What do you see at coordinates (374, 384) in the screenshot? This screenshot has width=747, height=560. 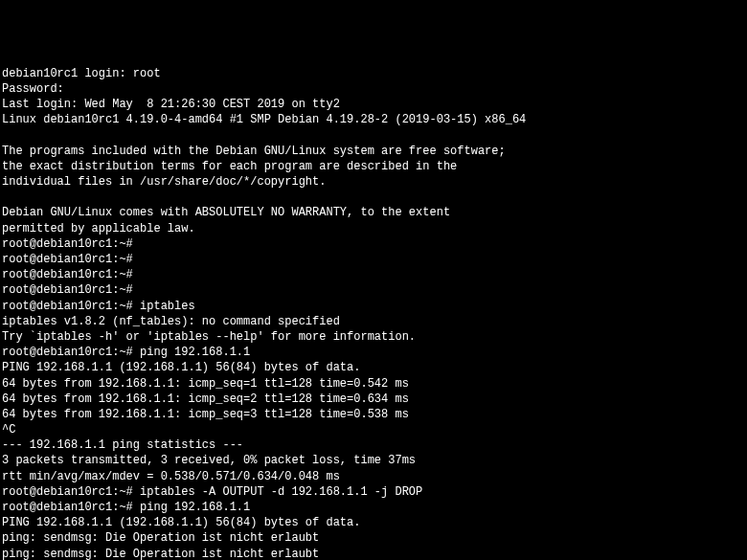 I see `terminal-line: 64 bytes from 192.168.1.1: icmp_seq=1 tt…` at bounding box center [374, 384].